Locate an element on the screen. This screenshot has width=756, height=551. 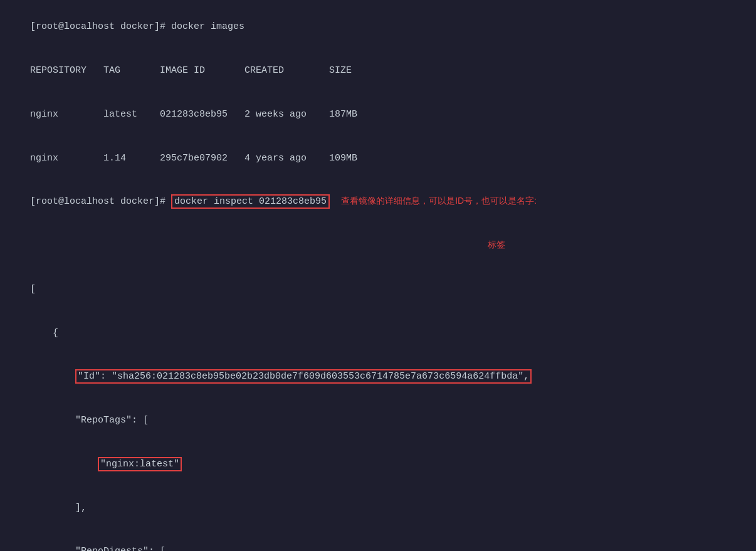
repotags-text: "RepoTags": [ is located at coordinates (89, 420).